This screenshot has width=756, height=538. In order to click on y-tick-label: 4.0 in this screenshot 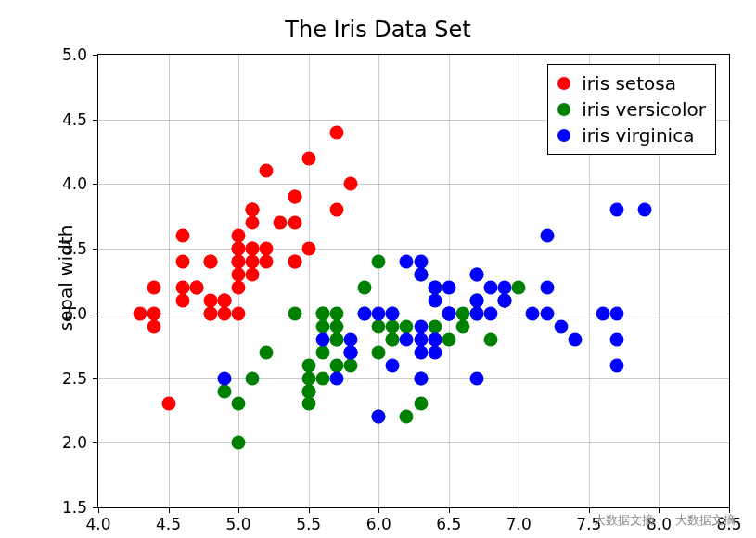, I will do `click(74, 184)`.